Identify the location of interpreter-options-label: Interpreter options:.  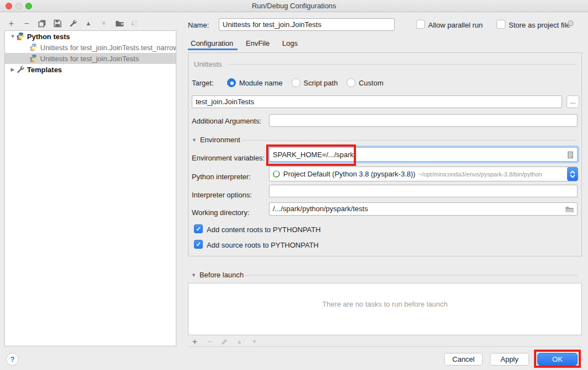
(222, 195).